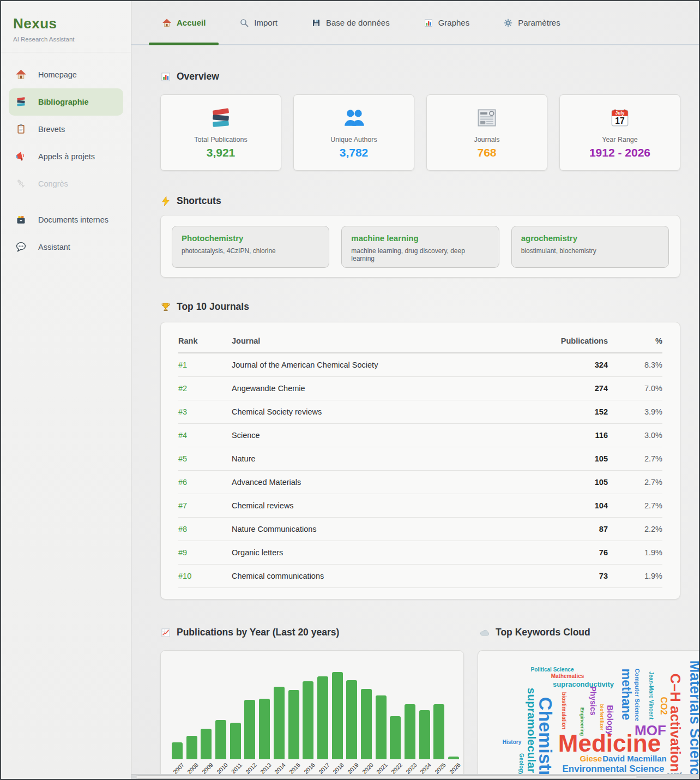 The image size is (700, 780). What do you see at coordinates (568, 676) in the screenshot?
I see `keyword-mathematics: Mathematics` at bounding box center [568, 676].